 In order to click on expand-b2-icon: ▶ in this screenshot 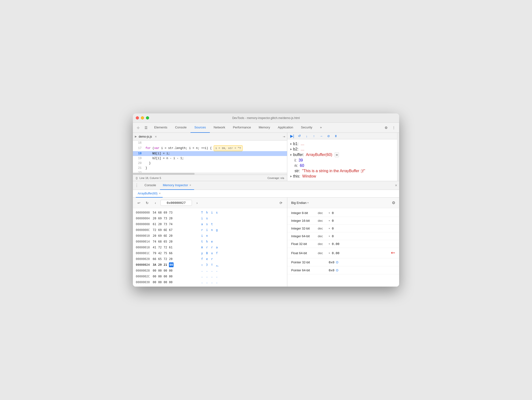, I will do `click(291, 149)`.